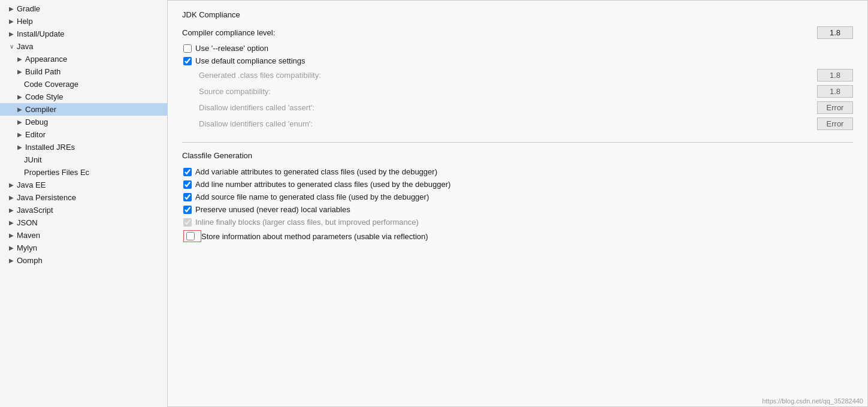 This screenshot has width=868, height=407. Describe the element at coordinates (29, 8) in the screenshot. I see `sidebar-label-gradle: Gradle` at that location.